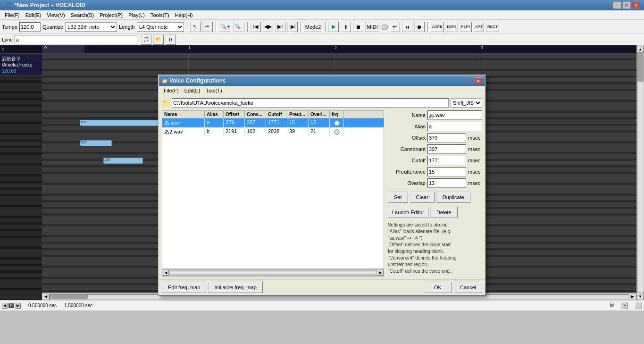  I want to click on file-row-2: あ2.wav b 2191 102 2038 39 21, so click(273, 132).